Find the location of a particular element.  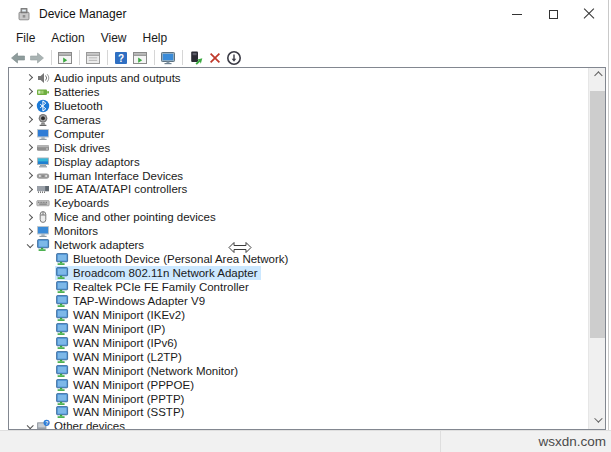

show-console-tree-button is located at coordinates (65, 58).